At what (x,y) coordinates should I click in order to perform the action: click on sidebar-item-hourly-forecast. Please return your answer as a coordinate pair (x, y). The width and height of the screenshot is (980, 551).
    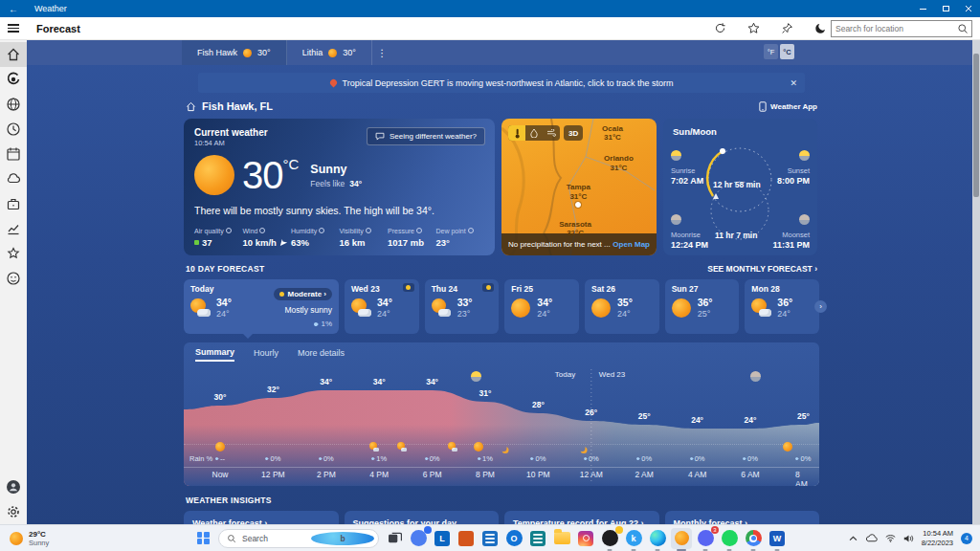
    Looking at the image, I should click on (13, 129).